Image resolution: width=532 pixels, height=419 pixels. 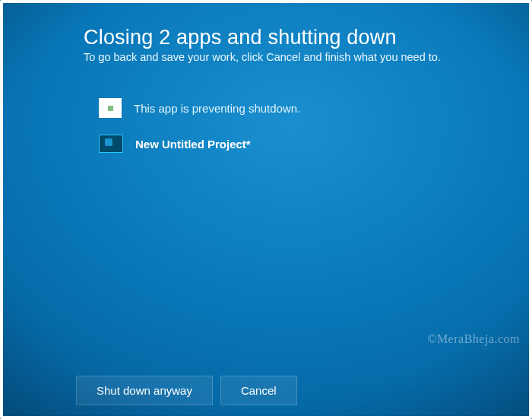 I want to click on video-app-icon, so click(x=111, y=144).